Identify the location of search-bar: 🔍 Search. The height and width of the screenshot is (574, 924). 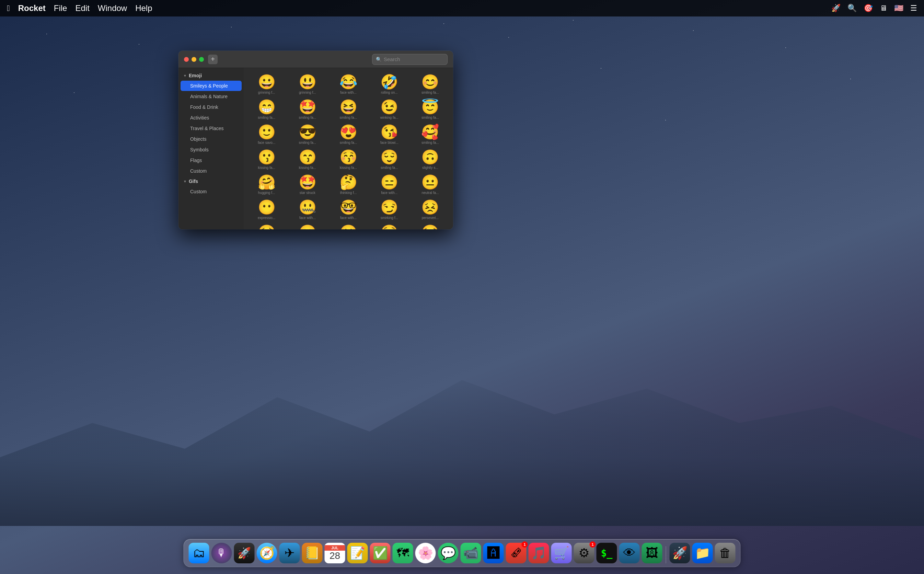
(410, 59).